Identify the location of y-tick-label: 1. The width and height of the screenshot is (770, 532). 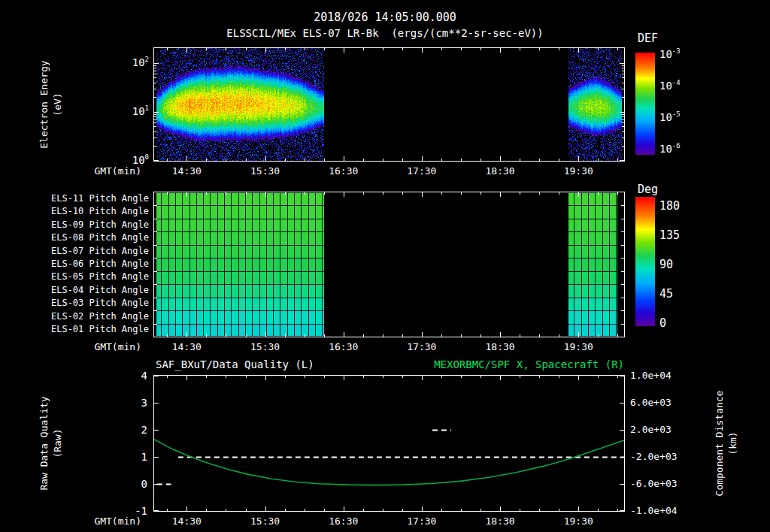
(130, 457).